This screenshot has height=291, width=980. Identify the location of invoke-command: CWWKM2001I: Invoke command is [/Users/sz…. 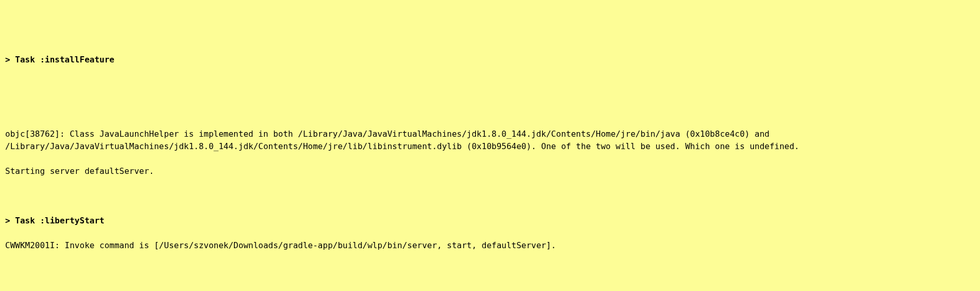
(490, 246).